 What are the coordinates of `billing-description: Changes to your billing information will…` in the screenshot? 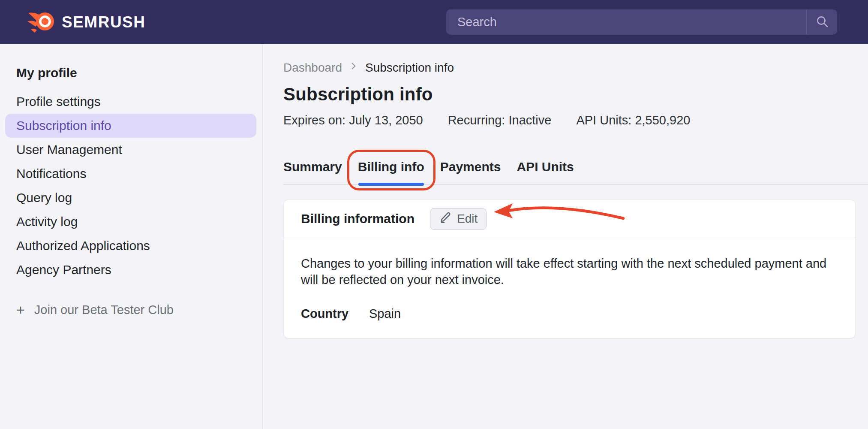 It's located at (569, 272).